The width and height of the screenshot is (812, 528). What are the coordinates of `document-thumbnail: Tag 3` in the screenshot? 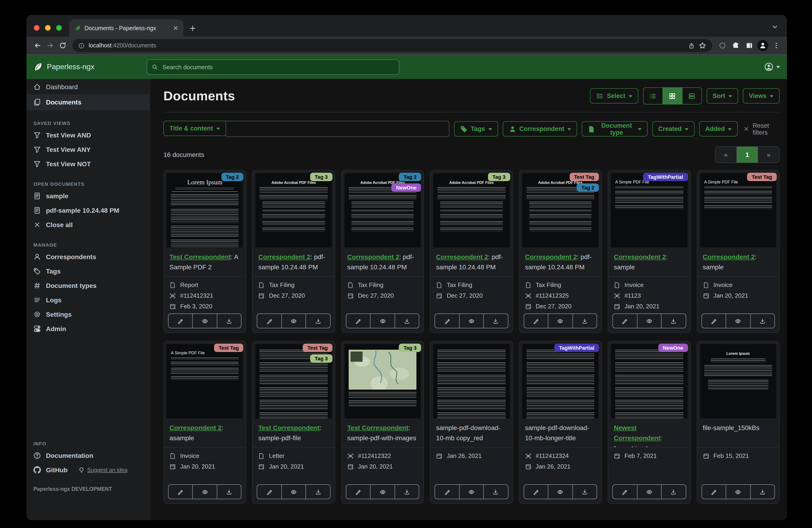 It's located at (383, 380).